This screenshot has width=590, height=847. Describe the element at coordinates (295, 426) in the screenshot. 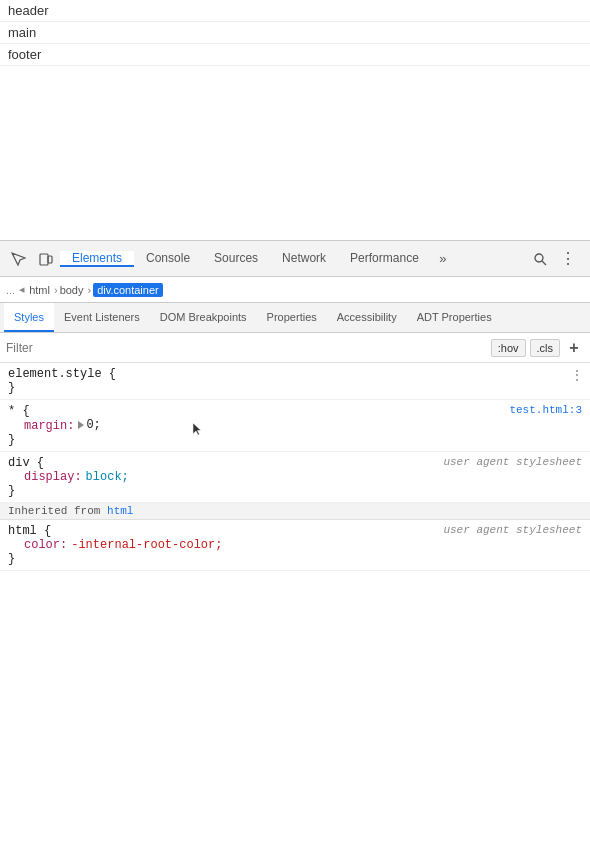

I see `margin-property: margin: 0;` at that location.